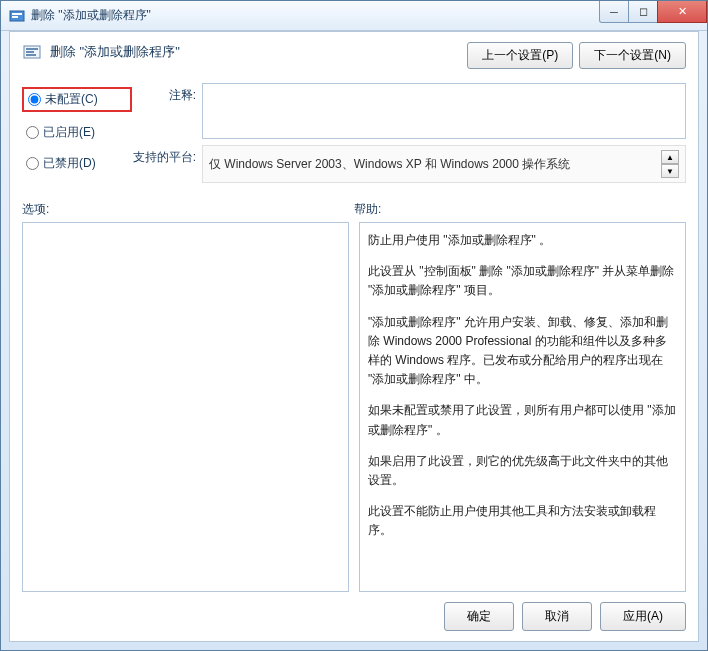 The image size is (708, 651). Describe the element at coordinates (409, 133) in the screenshot. I see `fields: 注释: 支持的平台: 仅 Windows Server 2003、Windows…` at that location.